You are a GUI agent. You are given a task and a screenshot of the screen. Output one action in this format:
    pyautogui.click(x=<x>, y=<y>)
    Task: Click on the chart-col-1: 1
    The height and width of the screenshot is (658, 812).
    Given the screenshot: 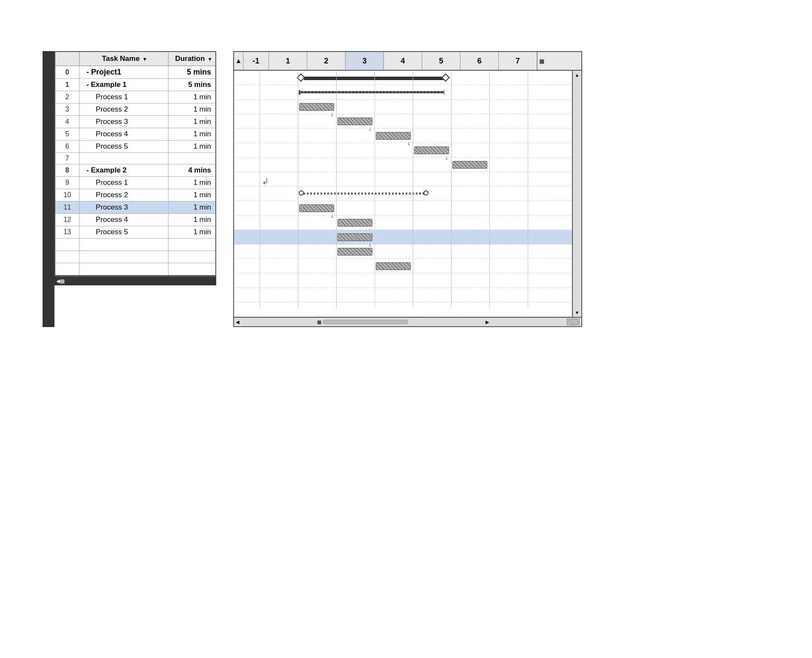 What is the action you would take?
    pyautogui.click(x=288, y=61)
    